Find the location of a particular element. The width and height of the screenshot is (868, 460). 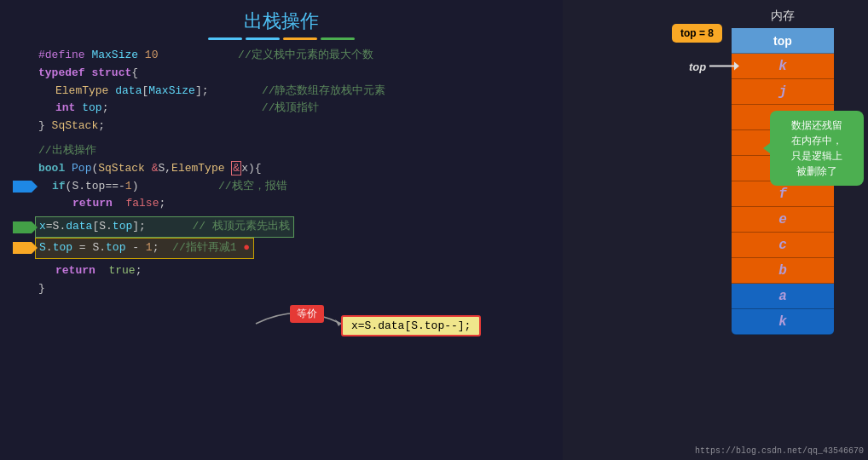

info-bubble: 数据还残留在内存中，只是逻辑上被删除了 is located at coordinates (817, 148).